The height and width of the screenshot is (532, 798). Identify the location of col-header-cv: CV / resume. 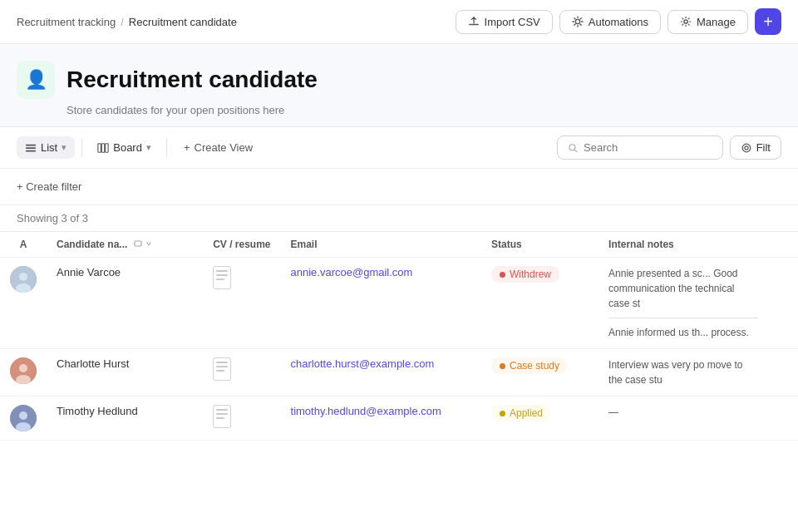
(241, 244).